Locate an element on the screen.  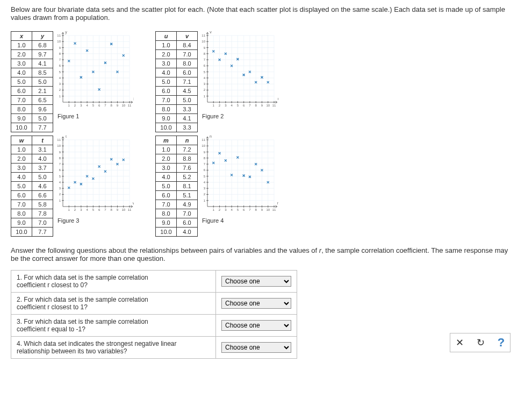
select-q1: Choose one is located at coordinates (256, 281).